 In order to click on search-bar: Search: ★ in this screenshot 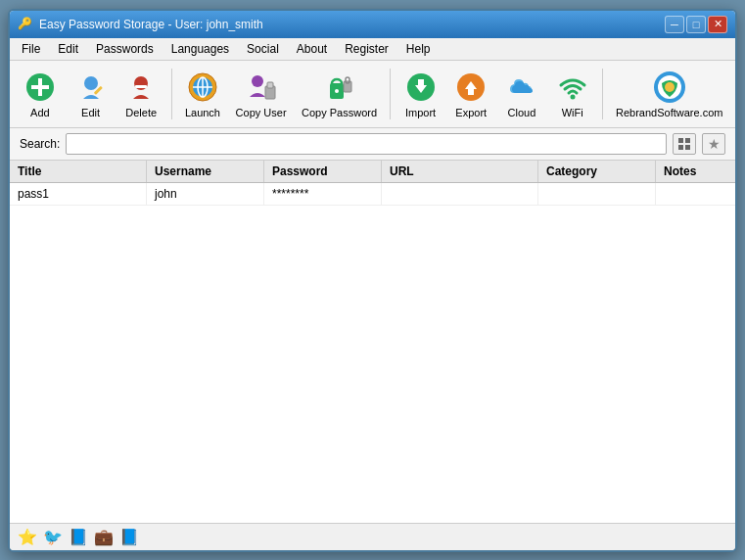, I will do `click(372, 145)`.